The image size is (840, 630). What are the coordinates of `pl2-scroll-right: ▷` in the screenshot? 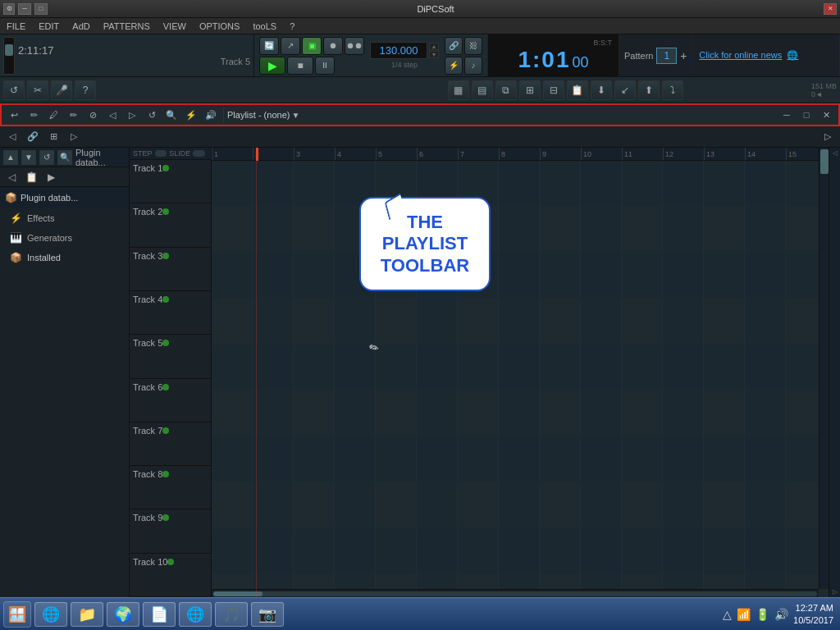 It's located at (828, 137).